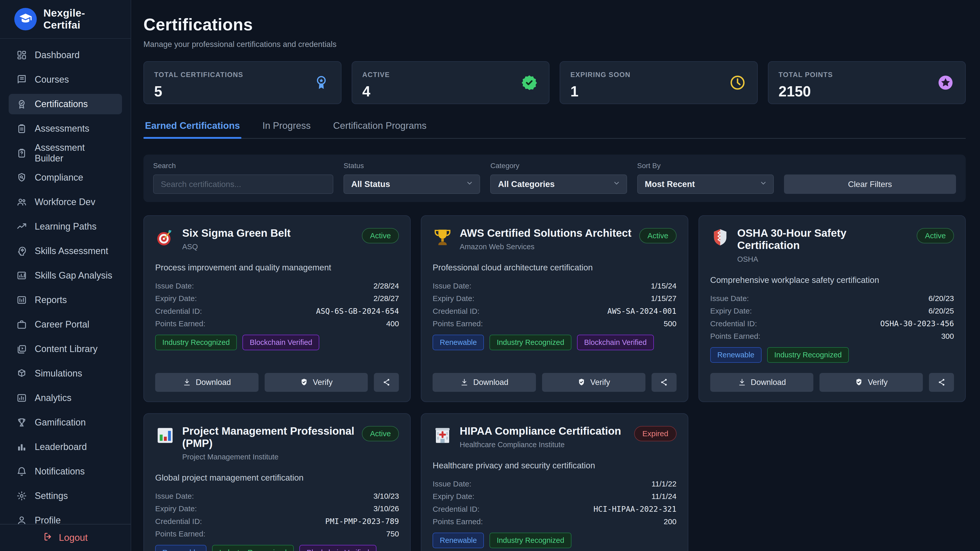 This screenshot has height=551, width=980. I want to click on stat-card-expiring-soon: EXPIRING SOON 1, so click(659, 83).